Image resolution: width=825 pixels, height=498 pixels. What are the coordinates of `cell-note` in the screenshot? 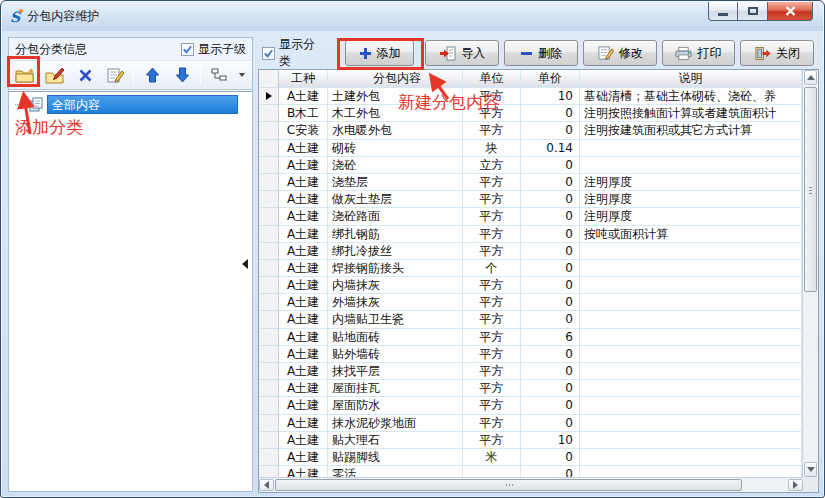 It's located at (691, 338).